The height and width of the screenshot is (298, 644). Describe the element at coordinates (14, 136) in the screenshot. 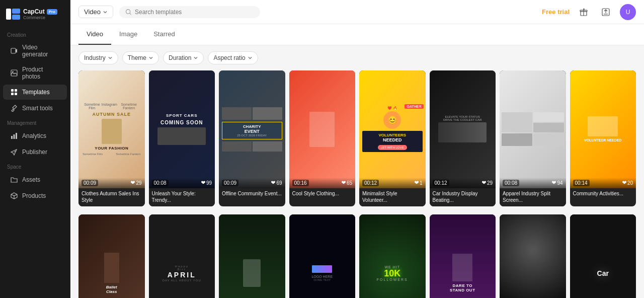

I see `chart-icon` at that location.